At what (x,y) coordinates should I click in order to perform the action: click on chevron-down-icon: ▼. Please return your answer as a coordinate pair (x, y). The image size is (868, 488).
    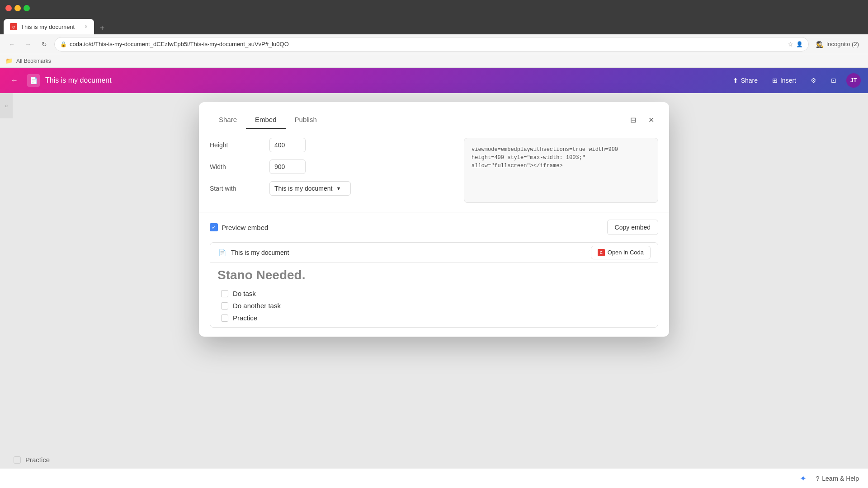
    Looking at the image, I should click on (338, 188).